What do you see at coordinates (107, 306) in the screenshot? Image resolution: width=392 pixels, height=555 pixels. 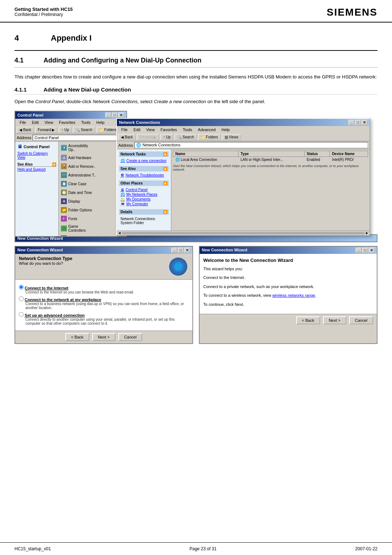 I see `radio-workplace-desc: Connect to a business network (using dia…` at bounding box center [107, 306].